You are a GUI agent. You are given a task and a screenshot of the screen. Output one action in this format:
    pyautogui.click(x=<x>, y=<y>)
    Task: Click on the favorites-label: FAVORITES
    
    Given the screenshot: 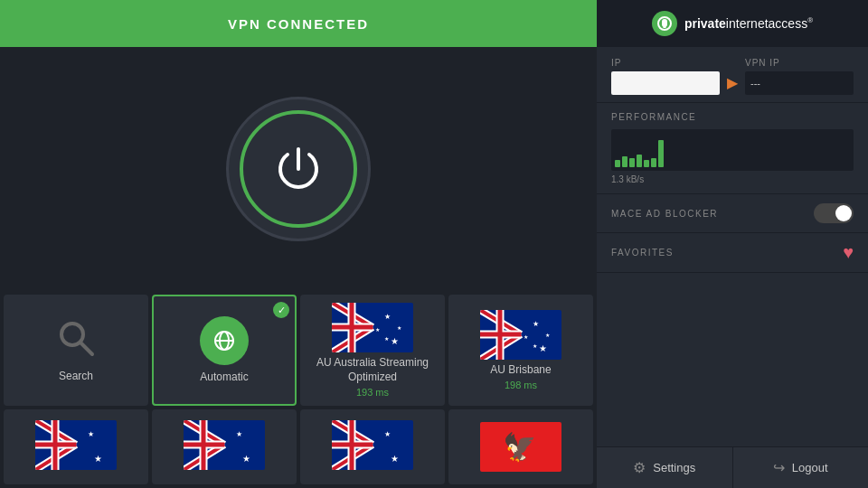 What is the action you would take?
    pyautogui.click(x=642, y=253)
    